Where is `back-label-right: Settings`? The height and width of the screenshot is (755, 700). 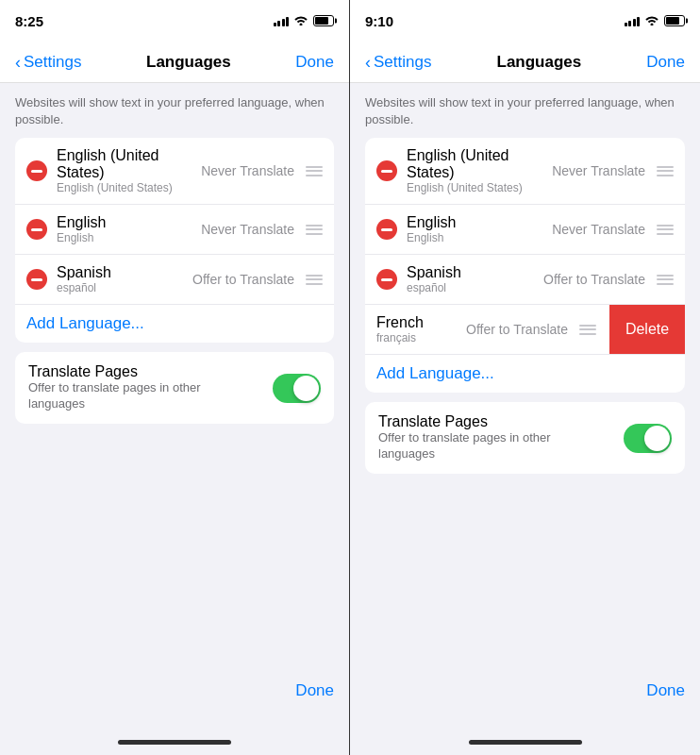 back-label-right: Settings is located at coordinates (402, 62).